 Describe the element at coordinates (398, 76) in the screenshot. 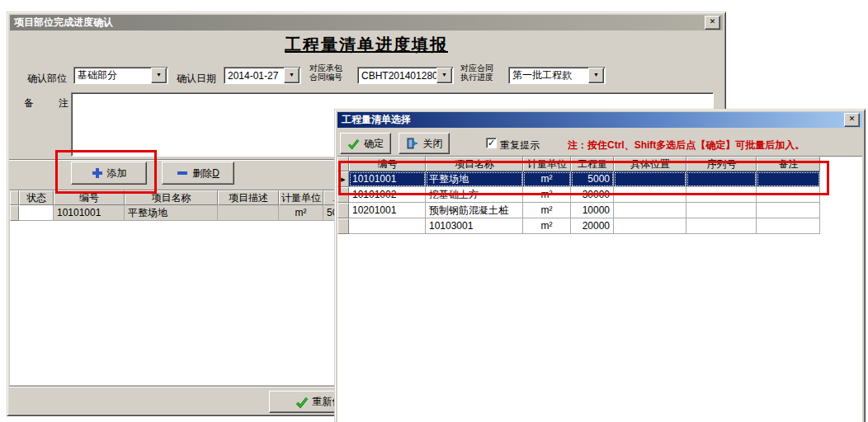

I see `contract-no-value: CBHT2014012801` at that location.